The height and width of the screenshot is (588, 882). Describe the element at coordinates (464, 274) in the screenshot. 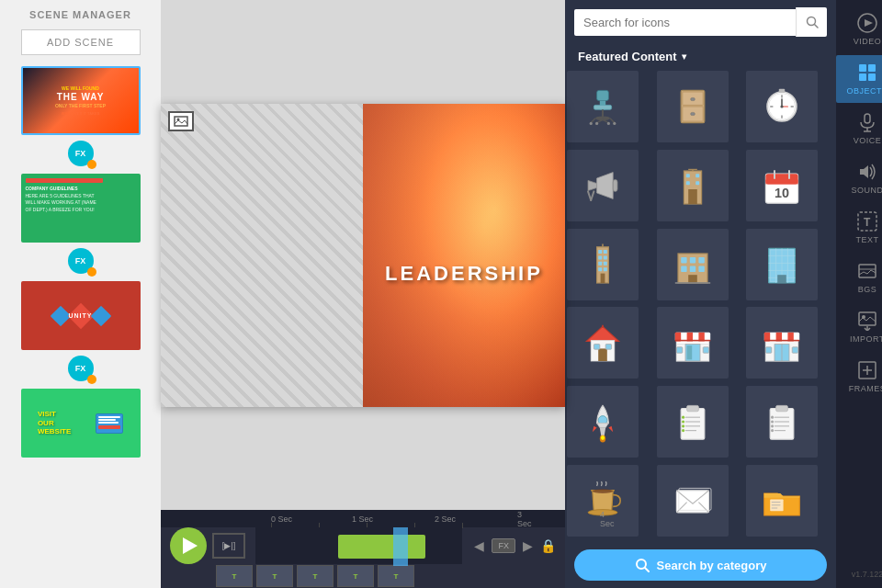

I see `leadership-text: LEADERSHIP` at that location.